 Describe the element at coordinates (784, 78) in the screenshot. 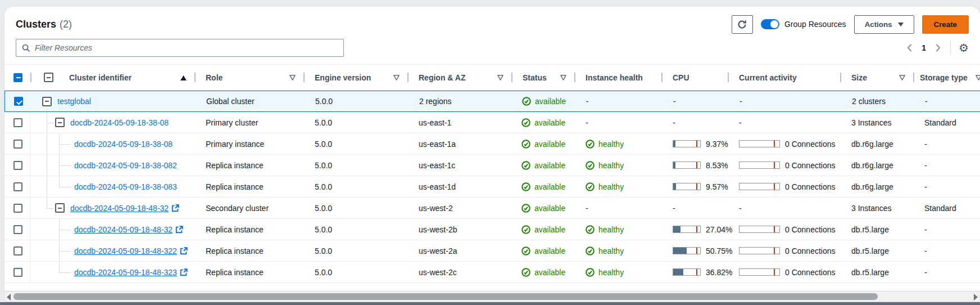

I see `column-header-current-activity: Current activity` at that location.